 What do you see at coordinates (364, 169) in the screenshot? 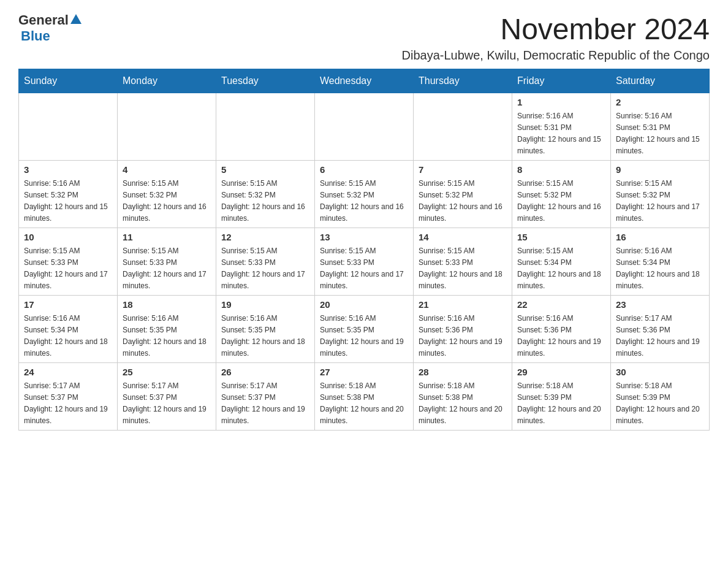
I see `day-number: 6` at bounding box center [364, 169].